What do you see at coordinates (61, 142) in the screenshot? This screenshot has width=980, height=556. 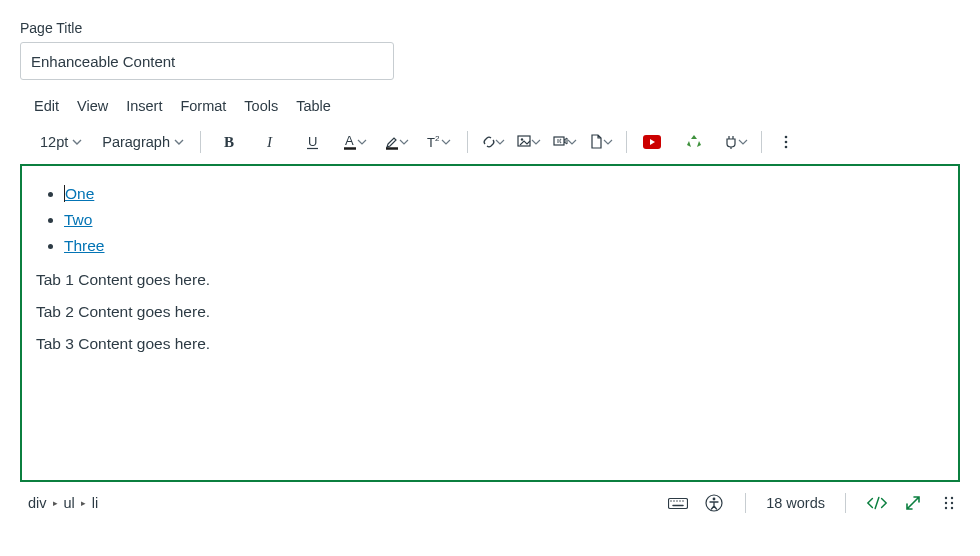 I see `font-size-select: 12pt` at bounding box center [61, 142].